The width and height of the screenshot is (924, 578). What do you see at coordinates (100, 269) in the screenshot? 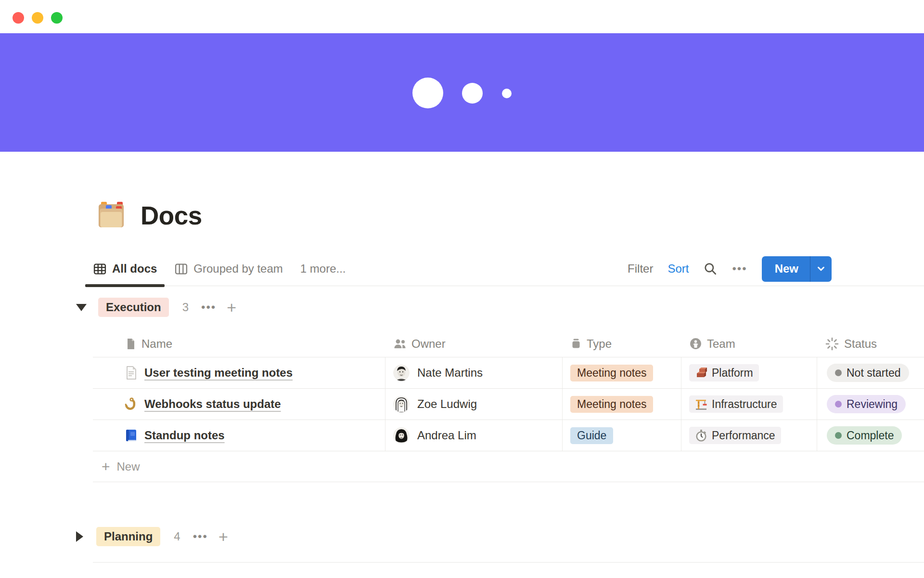
I see `table-icon` at bounding box center [100, 269].